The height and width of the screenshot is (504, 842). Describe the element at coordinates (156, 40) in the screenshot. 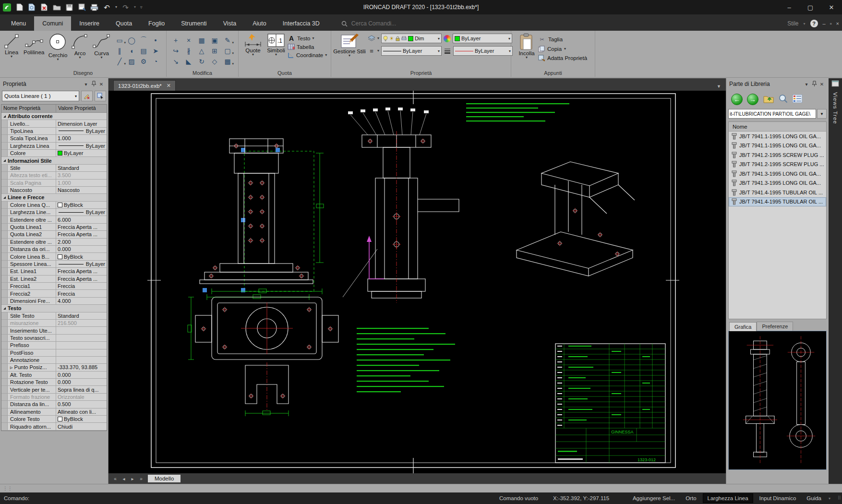

I see `point-tool-icon: •` at that location.